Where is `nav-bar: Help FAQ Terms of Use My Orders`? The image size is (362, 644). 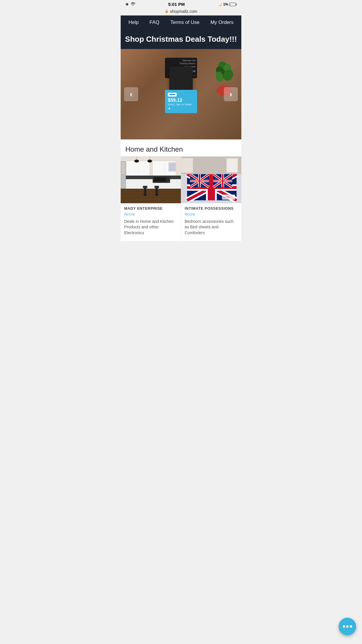 nav-bar: Help FAQ Terms of Use My Orders is located at coordinates (181, 22).